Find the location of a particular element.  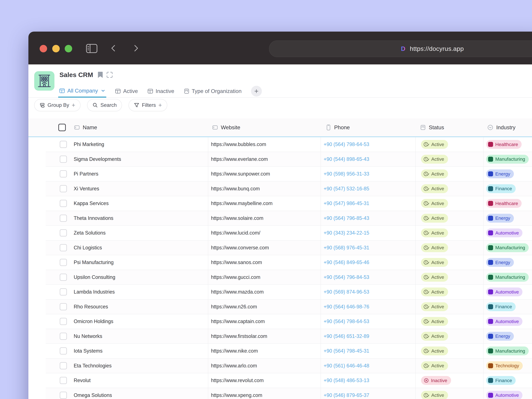

select-all-checkbox is located at coordinates (62, 127).